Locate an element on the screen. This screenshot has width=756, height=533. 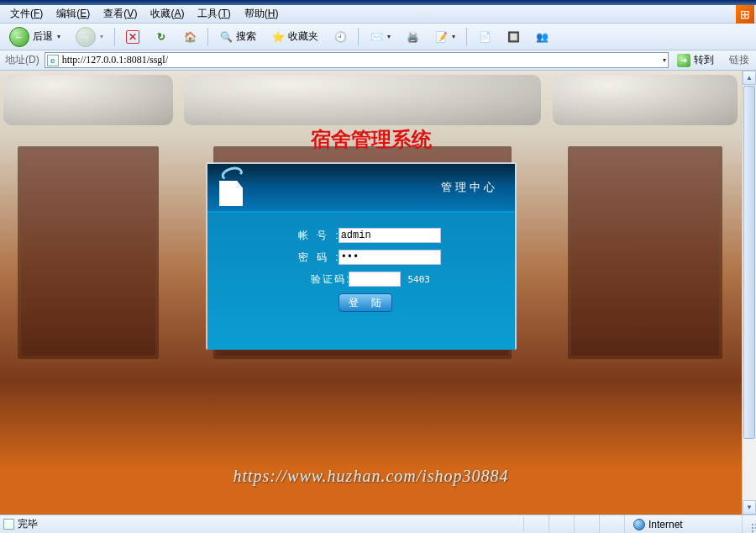
back-label: 后退 is located at coordinates (43, 37).